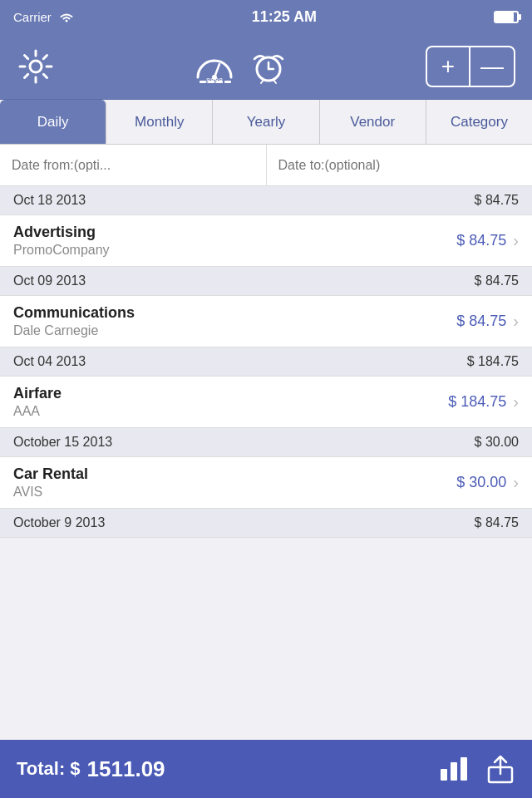  What do you see at coordinates (266, 442) in the screenshot?
I see `date-header-row: October 15 2013 $ 30.00` at bounding box center [266, 442].